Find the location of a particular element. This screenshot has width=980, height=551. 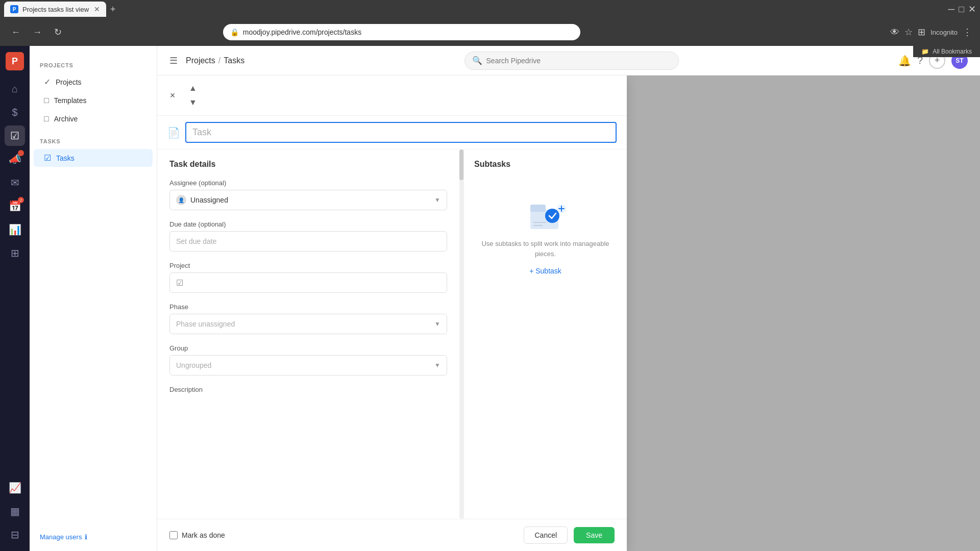

sidebar-item-projects: ✓ Projects is located at coordinates (93, 82).